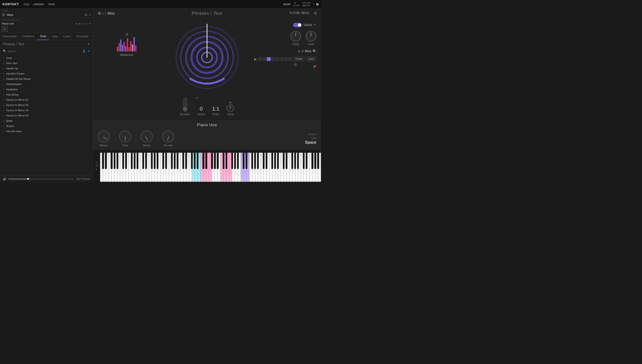 The image size is (642, 364). I want to click on tab-leap: Leap, so click(55, 36).